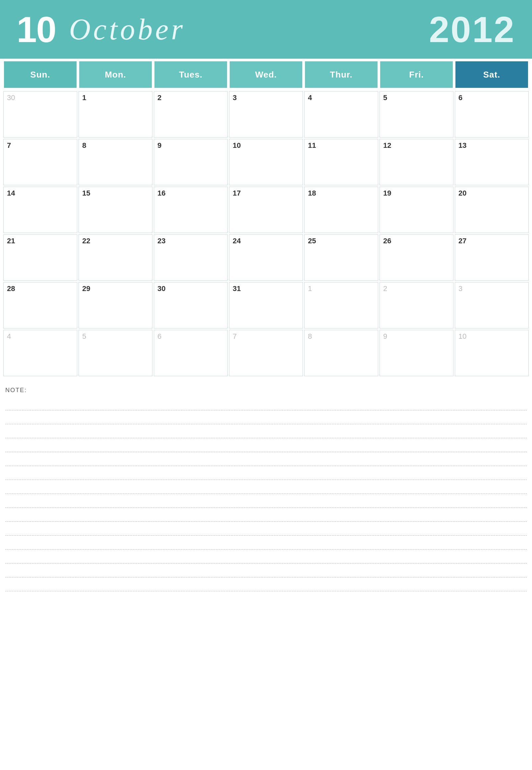 This screenshot has height=770, width=532. Describe the element at coordinates (191, 210) in the screenshot. I see `calendar-cell-week3-day3: 16` at that location.